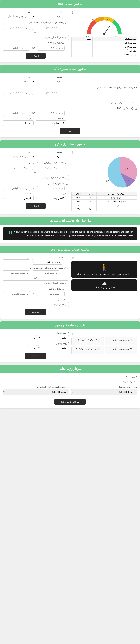 This screenshot has height=644, width=140. Describe the element at coordinates (47, 262) in the screenshot. I see `walk-gender-select: مرد یا وارد کنید` at that location.